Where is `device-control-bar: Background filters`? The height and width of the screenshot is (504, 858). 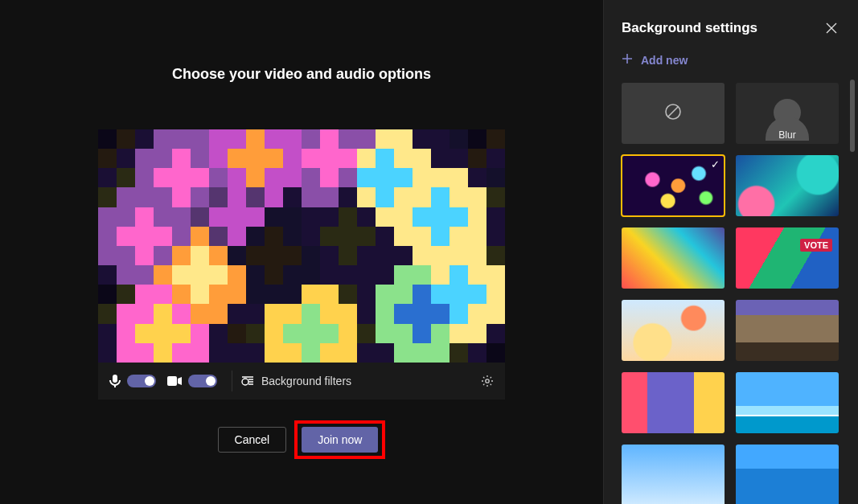
device-control-bar: Background filters is located at coordinates (302, 381).